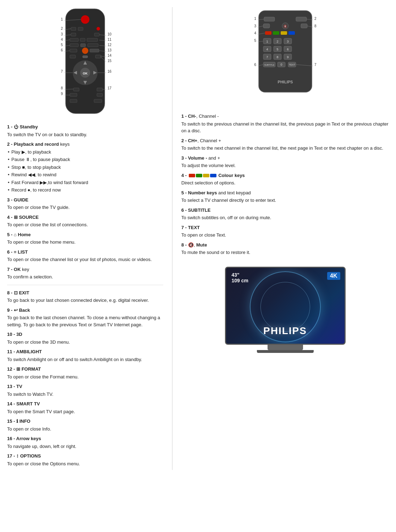 This screenshot has height=532, width=396. Describe the element at coordinates (285, 307) in the screenshot. I see `tv-glow-ring2` at that location.